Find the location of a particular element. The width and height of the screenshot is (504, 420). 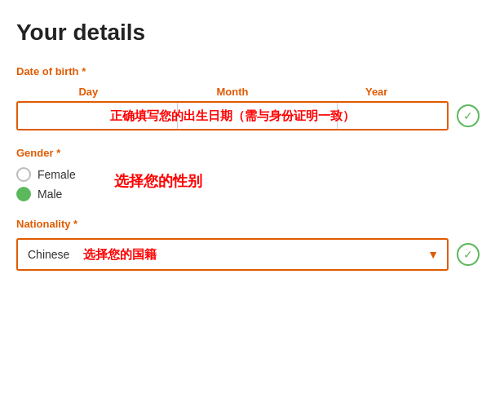

female-label: Female is located at coordinates (57, 175).